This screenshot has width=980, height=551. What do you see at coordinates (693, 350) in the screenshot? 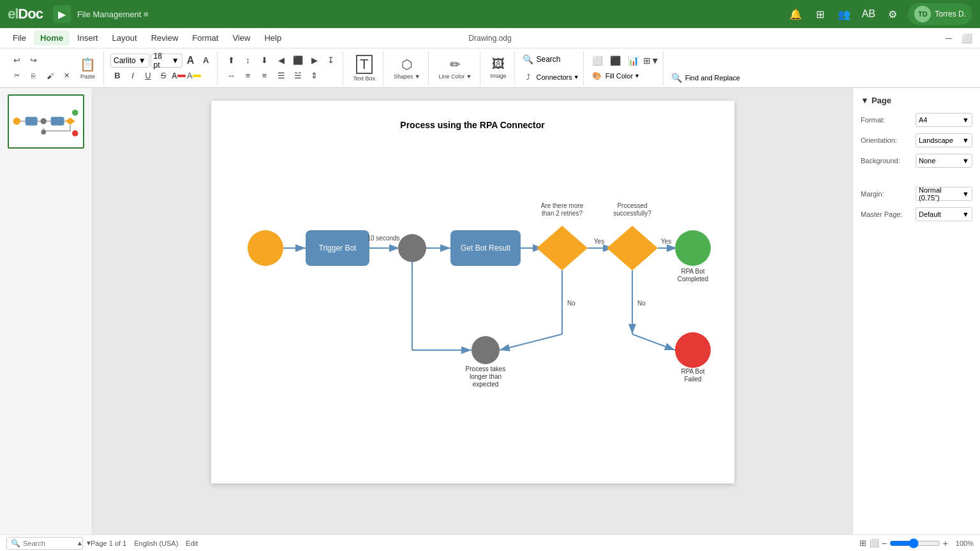
I see `rpa-failed-node` at bounding box center [693, 350].